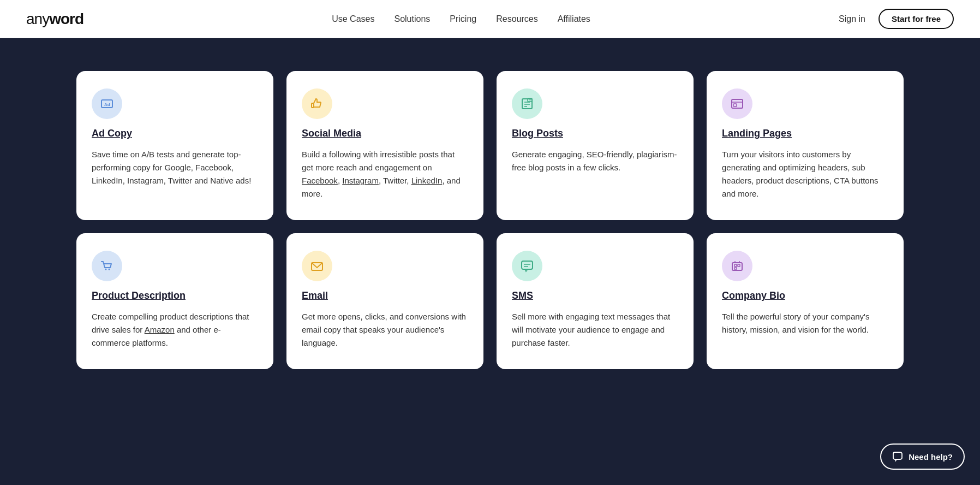 This screenshot has height=485, width=980. I want to click on logo: anyword, so click(55, 19).